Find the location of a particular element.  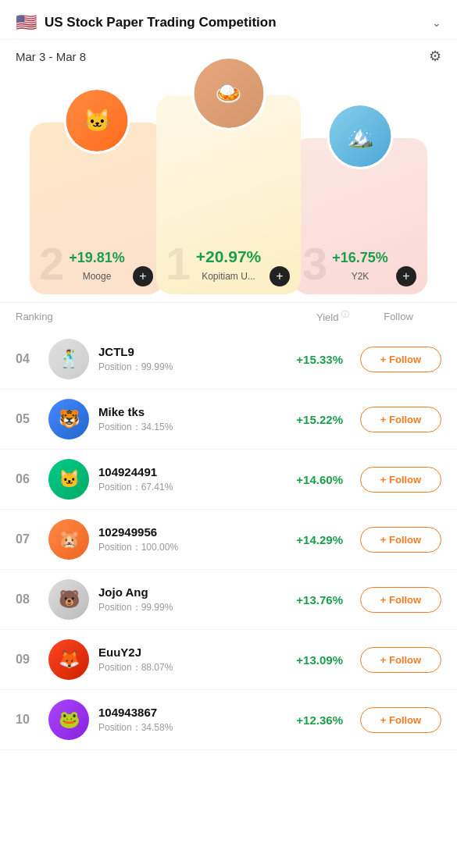

yield-info-icon: ⓘ is located at coordinates (345, 314).